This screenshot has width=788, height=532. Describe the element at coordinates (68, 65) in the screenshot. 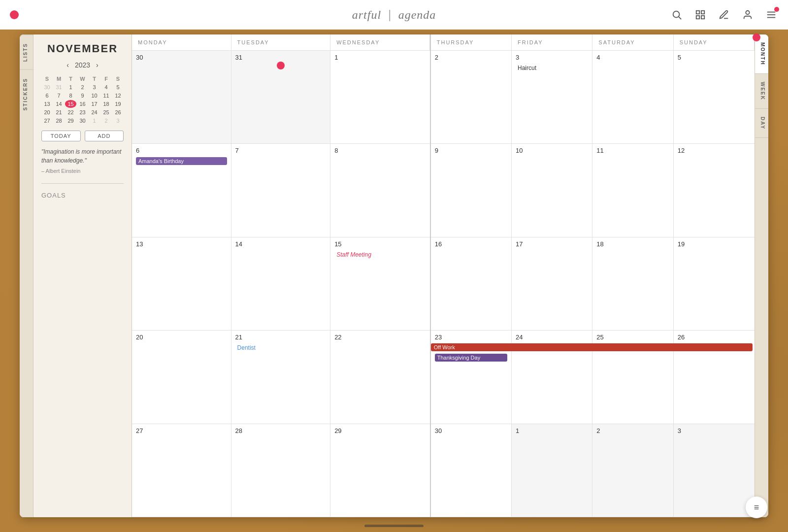

I see `prev-year-btn: ‹` at that location.